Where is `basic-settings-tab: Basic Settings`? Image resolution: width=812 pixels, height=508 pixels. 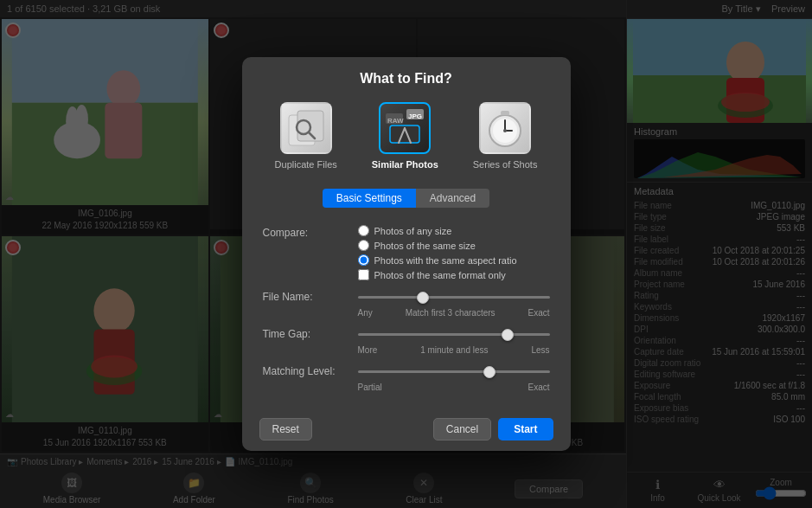 basic-settings-tab: Basic Settings is located at coordinates (369, 198).